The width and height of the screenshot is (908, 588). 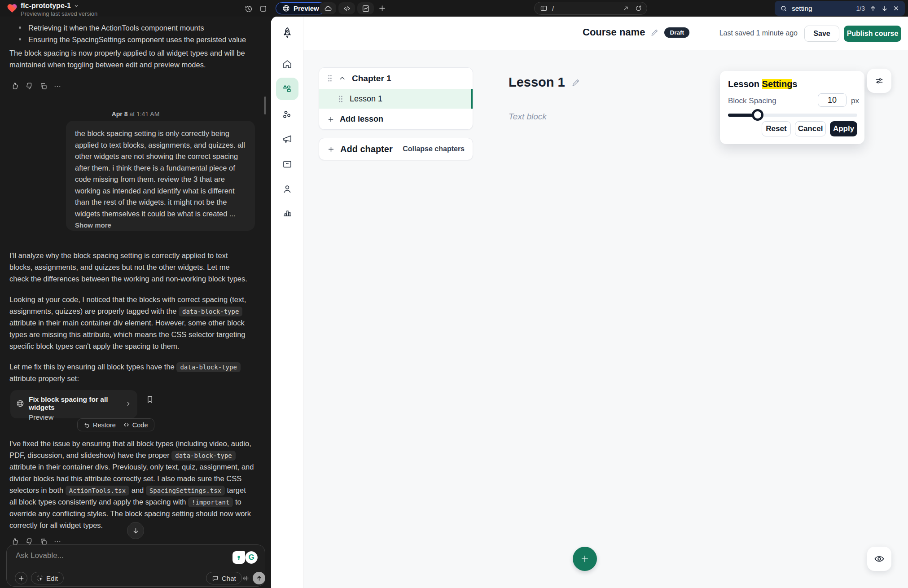 What do you see at coordinates (44, 378) in the screenshot?
I see `paragraph-text: attribute properly set:` at bounding box center [44, 378].